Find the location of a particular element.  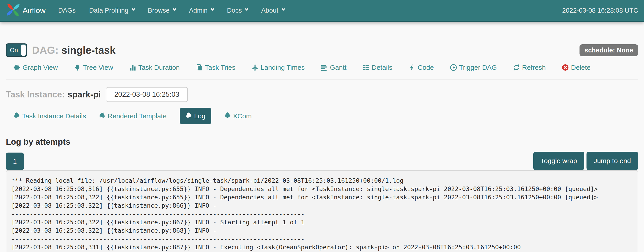

dag-name: single-task is located at coordinates (88, 50).